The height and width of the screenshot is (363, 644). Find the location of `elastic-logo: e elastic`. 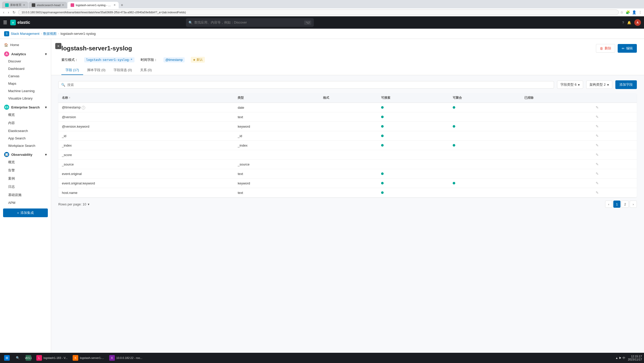

elastic-logo: e elastic is located at coordinates (20, 23).